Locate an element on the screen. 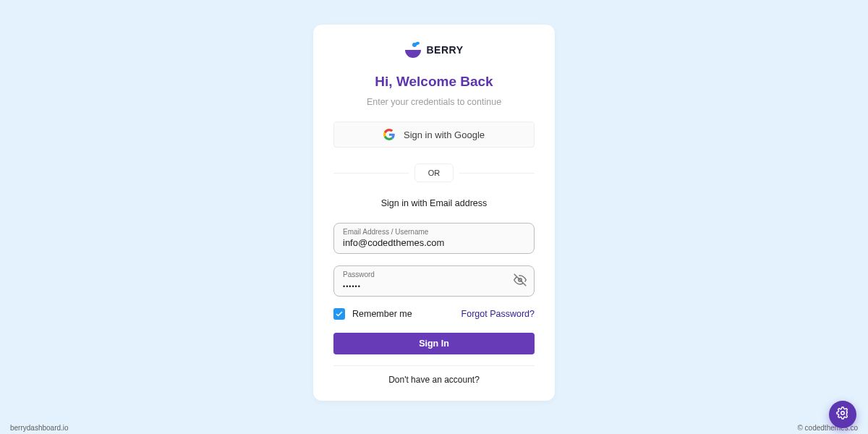 This screenshot has height=434, width=868. email-field-wrapper: Email Address / Username is located at coordinates (434, 239).